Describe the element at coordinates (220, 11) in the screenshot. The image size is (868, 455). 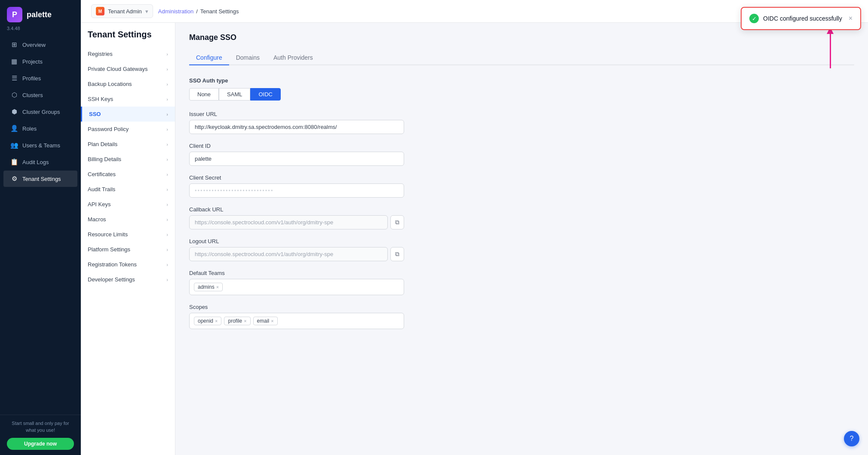
I see `breadcrumb-current: Tenant Settings` at that location.